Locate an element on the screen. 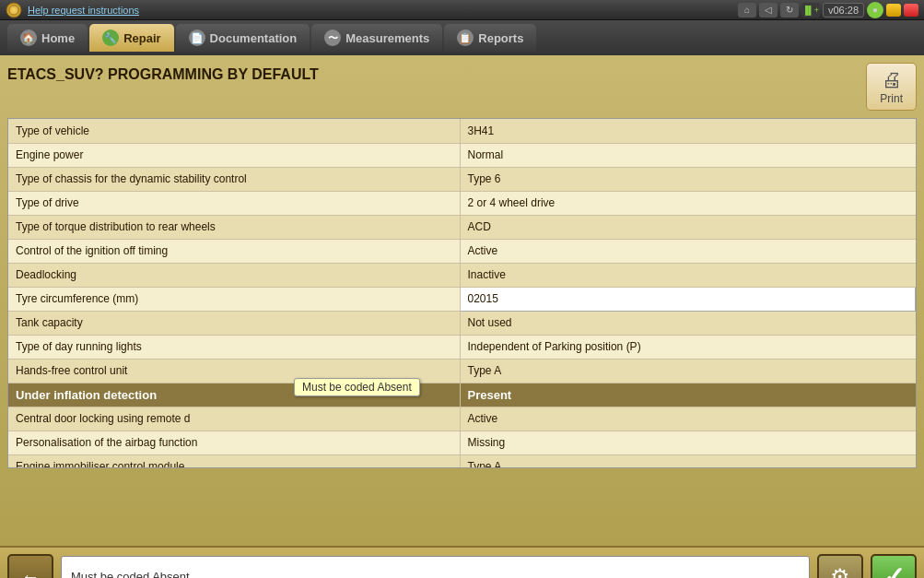 This screenshot has height=578, width=924. tab-measurements-label: Measurements is located at coordinates (387, 39).